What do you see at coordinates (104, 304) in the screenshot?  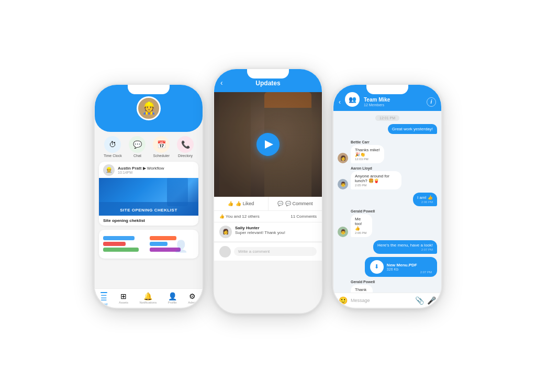 I see `nav-feed-label: Feed` at bounding box center [104, 304].